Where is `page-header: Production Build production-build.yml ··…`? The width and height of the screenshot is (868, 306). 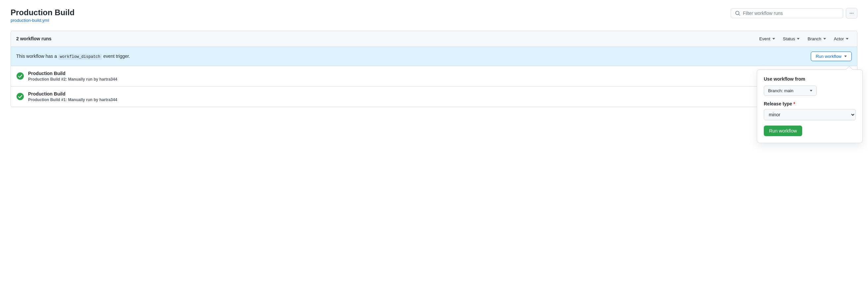 page-header: Production Build production-build.yml ··… is located at coordinates (434, 15).